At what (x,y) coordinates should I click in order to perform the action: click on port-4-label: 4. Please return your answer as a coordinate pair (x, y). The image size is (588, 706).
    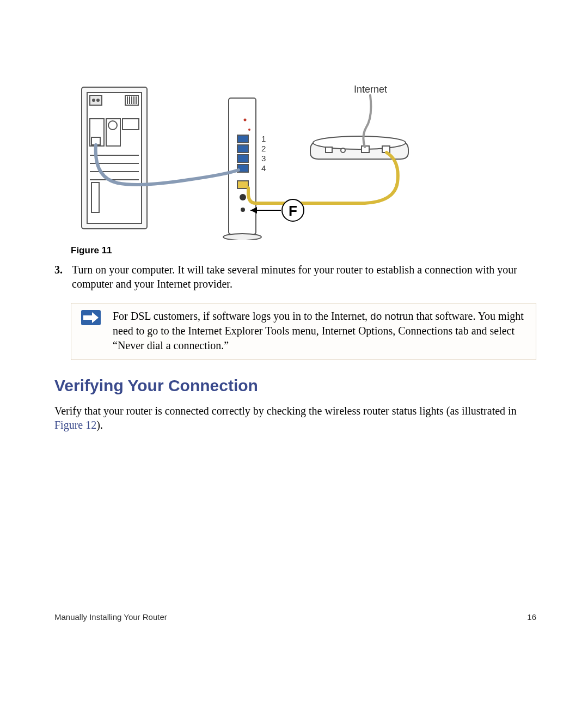
    Looking at the image, I should click on (264, 168).